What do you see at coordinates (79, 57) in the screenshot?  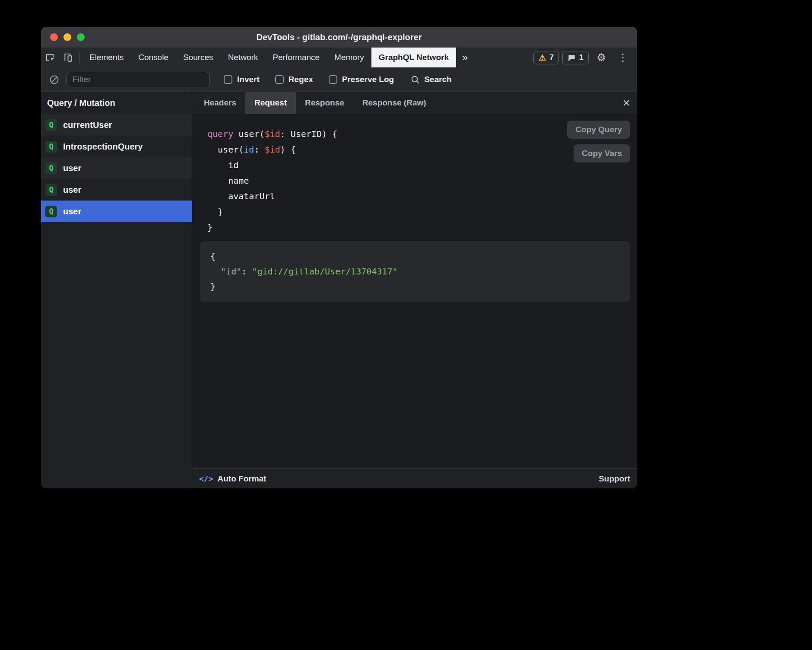 I see `toolbar-divider` at bounding box center [79, 57].